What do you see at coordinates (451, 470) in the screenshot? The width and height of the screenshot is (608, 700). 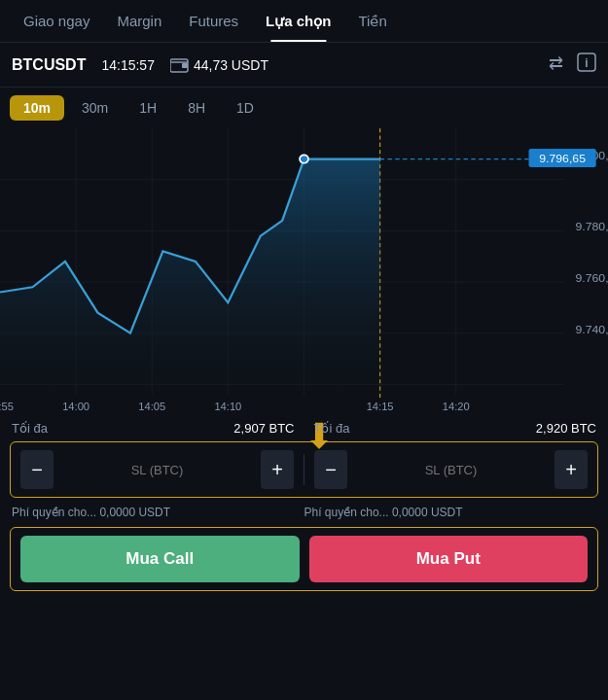 I see `input-group-right: − +` at bounding box center [451, 470].